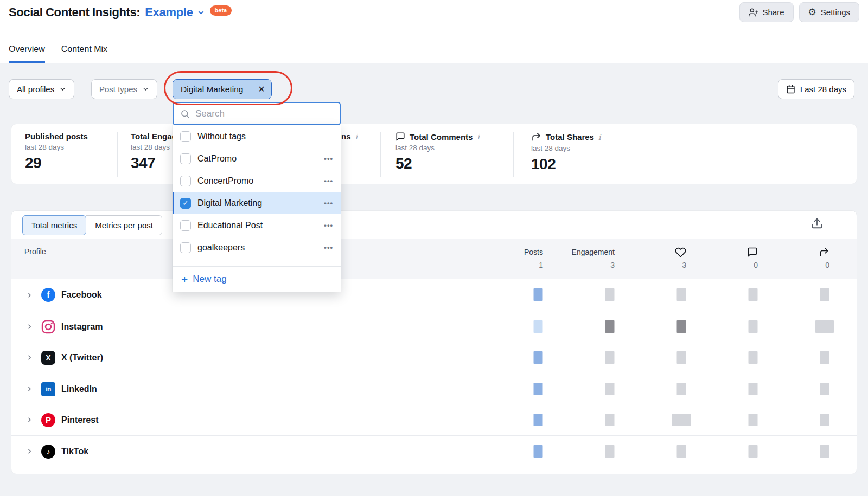 Image resolution: width=868 pixels, height=496 pixels. I want to click on settings-button-label: Settings, so click(835, 12).